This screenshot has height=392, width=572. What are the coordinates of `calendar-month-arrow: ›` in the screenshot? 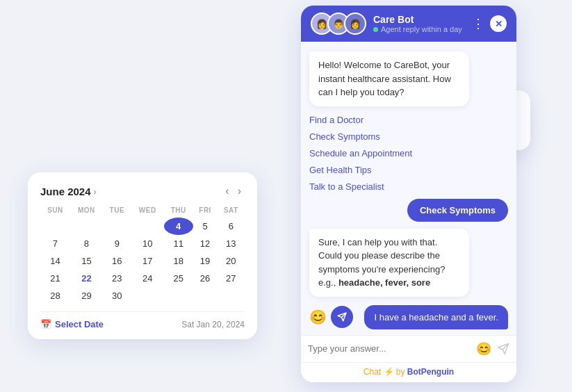 It's located at (95, 192).